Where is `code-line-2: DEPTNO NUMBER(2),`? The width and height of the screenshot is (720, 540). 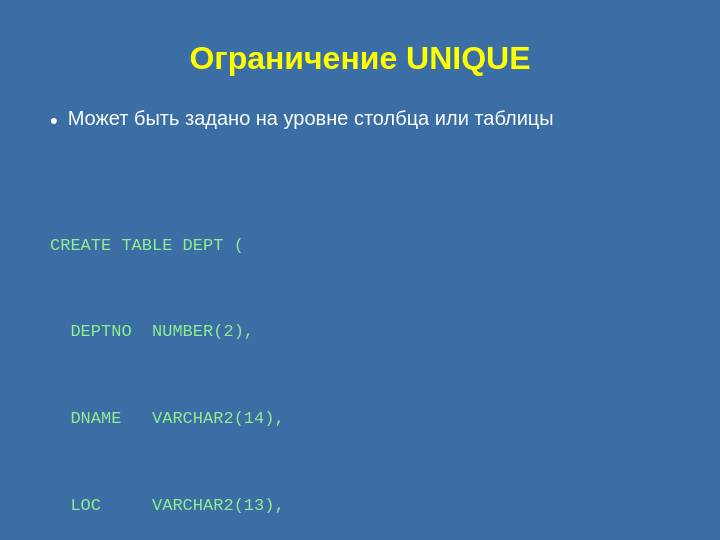 code-line-2: DEPTNO NUMBER(2), is located at coordinates (360, 332).